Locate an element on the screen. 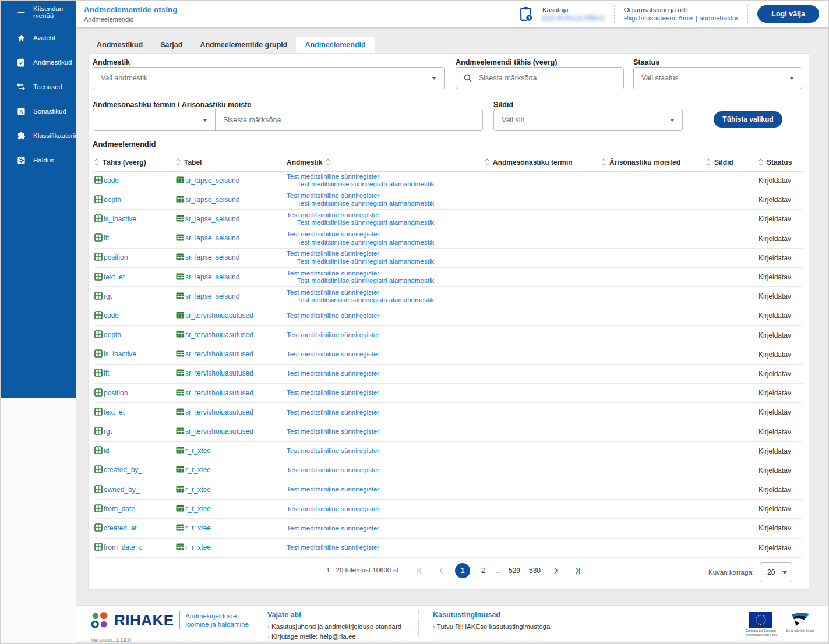  column-header-termin: Andmesõnastiku termin is located at coordinates (543, 162).